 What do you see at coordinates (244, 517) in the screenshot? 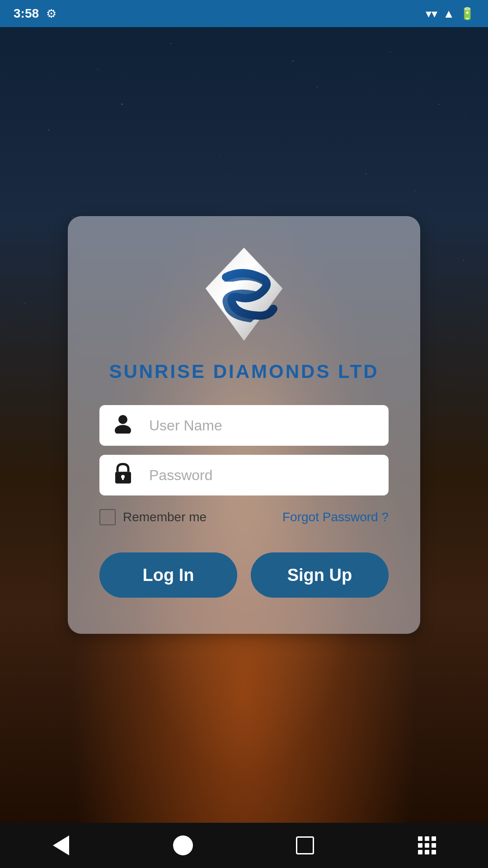
I see `options-row: Remember me Forgot Password ?` at bounding box center [244, 517].